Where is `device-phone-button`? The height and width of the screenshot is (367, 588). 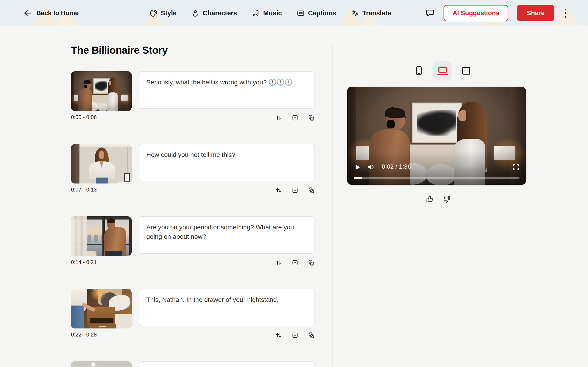
device-phone-button is located at coordinates (419, 71).